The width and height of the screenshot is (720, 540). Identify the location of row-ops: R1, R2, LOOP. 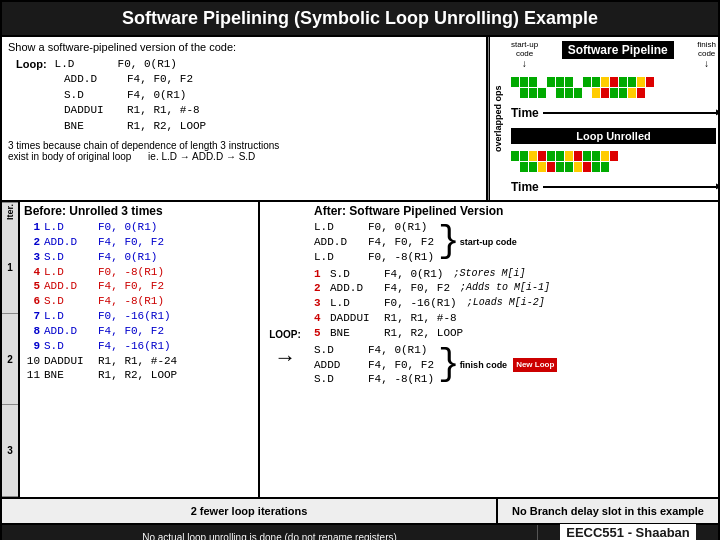
(138, 376).